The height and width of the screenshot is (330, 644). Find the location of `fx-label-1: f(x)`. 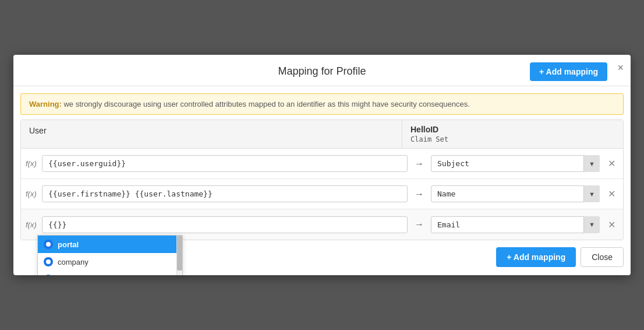

fx-label-1: f(x) is located at coordinates (34, 163).